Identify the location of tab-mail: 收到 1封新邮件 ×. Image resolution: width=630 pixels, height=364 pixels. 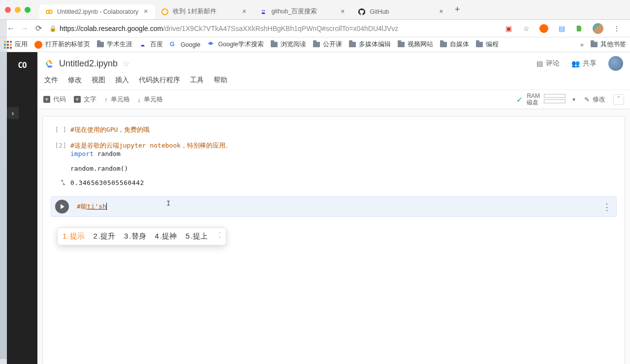
(204, 12).